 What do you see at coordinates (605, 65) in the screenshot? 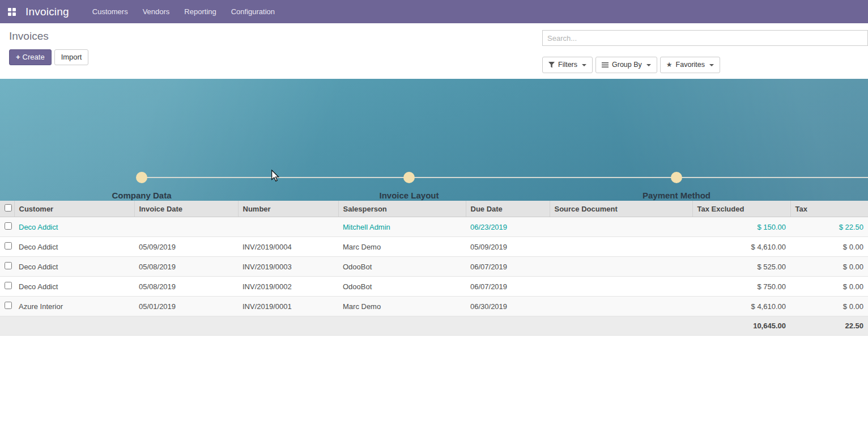
I see `group-by-icon` at bounding box center [605, 65].